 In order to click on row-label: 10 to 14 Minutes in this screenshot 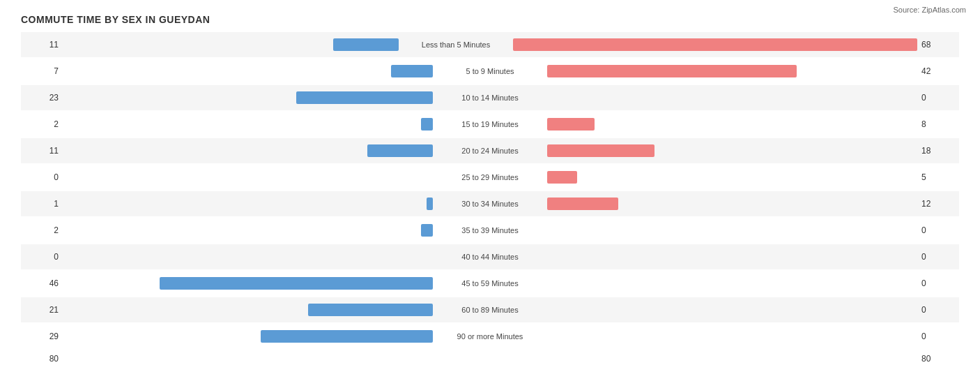, I will do `click(490, 98)`.